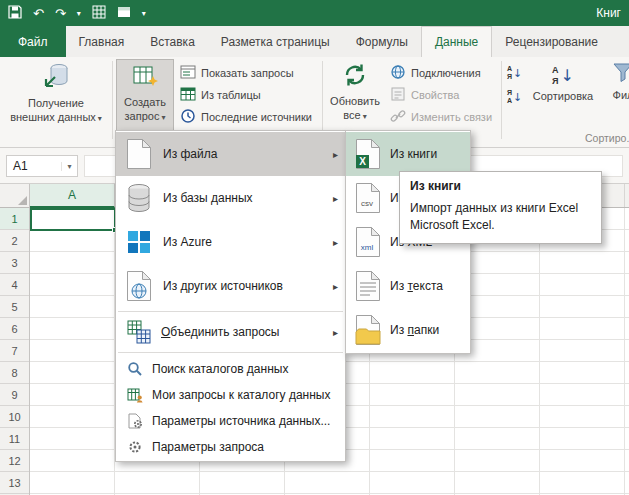 This screenshot has height=495, width=629. Describe the element at coordinates (14, 417) in the screenshot. I see `row-header-cell: 10` at that location.